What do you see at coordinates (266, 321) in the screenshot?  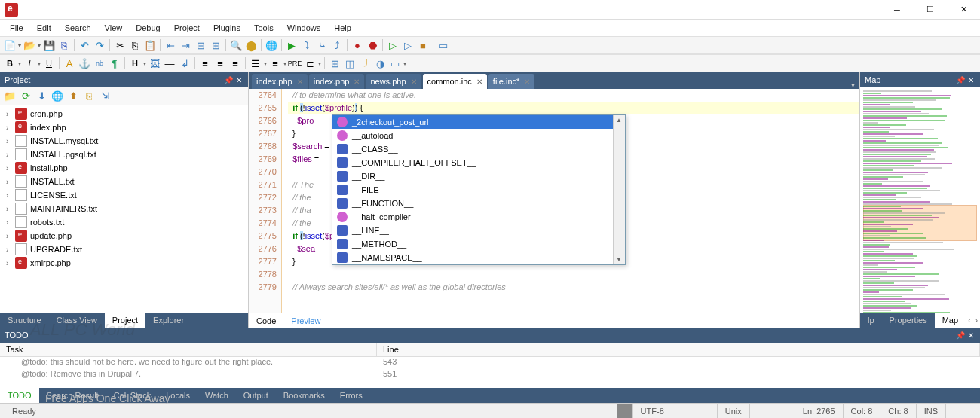 I see `tab-code: Code` at bounding box center [266, 321].